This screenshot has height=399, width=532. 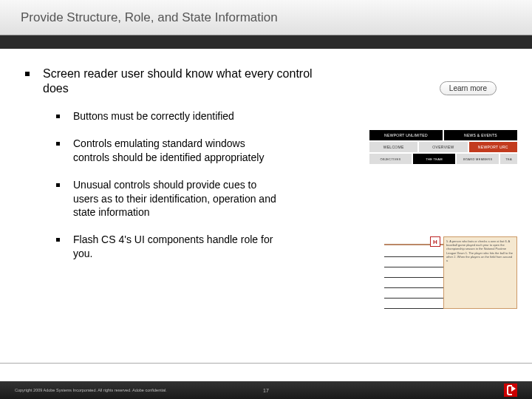 What do you see at coordinates (406, 135) in the screenshot?
I see `tab: NEWPORT UNLIMITED` at bounding box center [406, 135].